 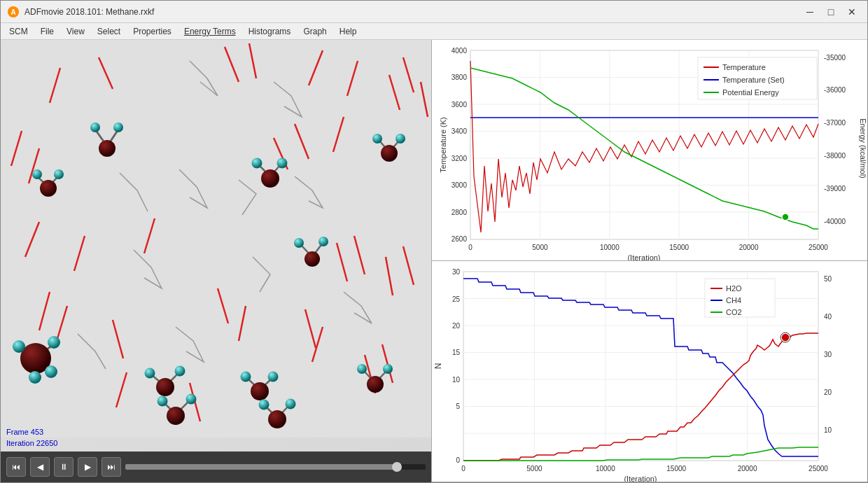 I want to click on svg-text: -38000, so click(x=835, y=155).